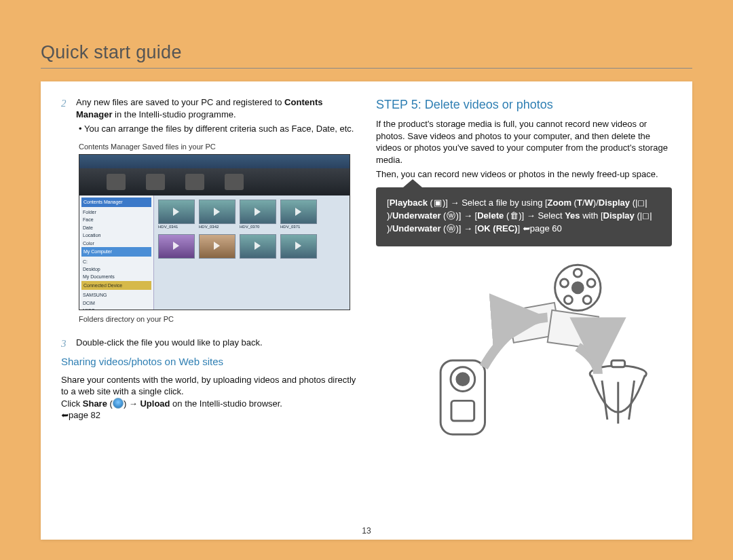 Image resolution: width=733 pixels, height=560 pixels. Describe the element at coordinates (218, 129) in the screenshot. I see `item2-bullet: You can arrange the files by different c…` at that location.